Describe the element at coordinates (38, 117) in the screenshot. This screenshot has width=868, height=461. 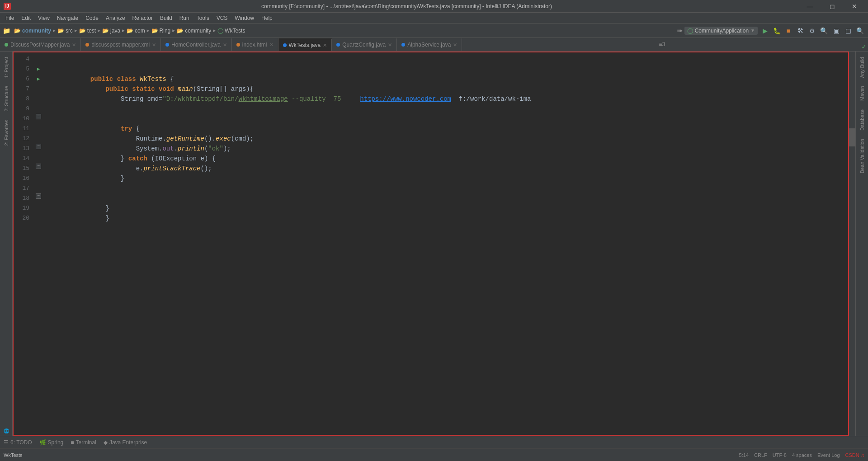
I see `line-gutter-10: −` at that location.